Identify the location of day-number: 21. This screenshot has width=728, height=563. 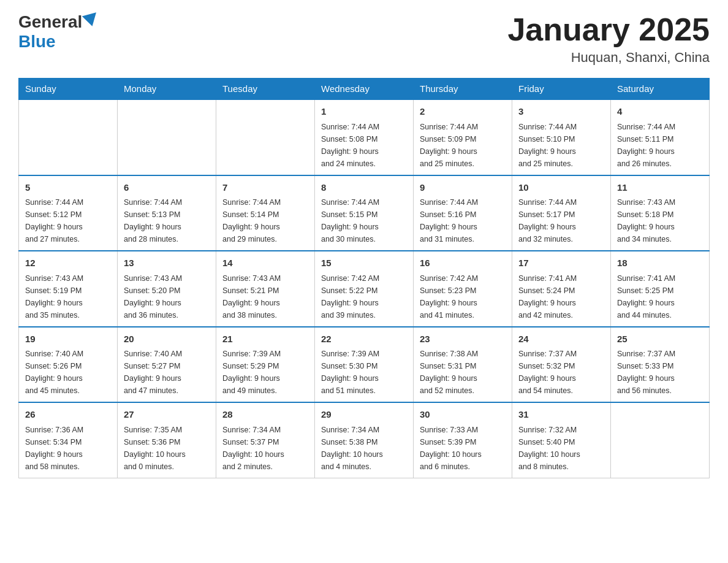
(265, 340).